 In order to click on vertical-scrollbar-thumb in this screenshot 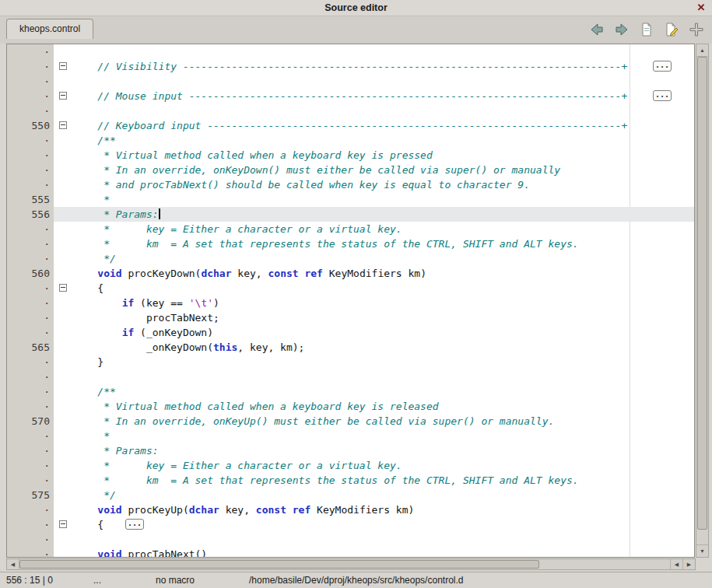, I will do `click(702, 293)`.